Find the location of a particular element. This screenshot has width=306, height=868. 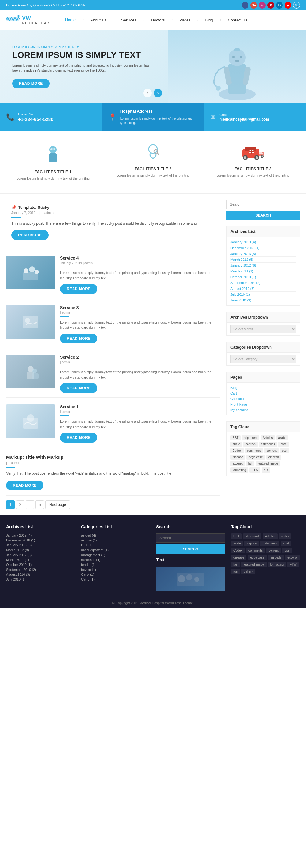

footer-cat-fender: fender (1) is located at coordinates (116, 565).